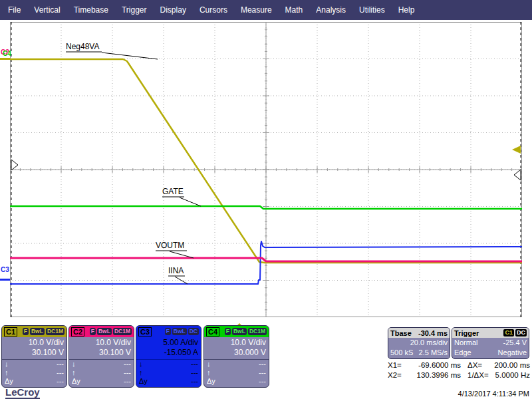  I want to click on trigger-panel: Trigger C1 DC Normal -25.4 V Edge Negati…, so click(491, 343).